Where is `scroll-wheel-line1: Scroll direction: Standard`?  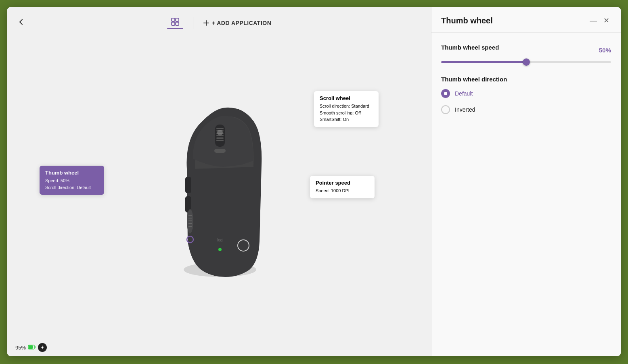 scroll-wheel-line1: Scroll direction: Standard is located at coordinates (346, 106).